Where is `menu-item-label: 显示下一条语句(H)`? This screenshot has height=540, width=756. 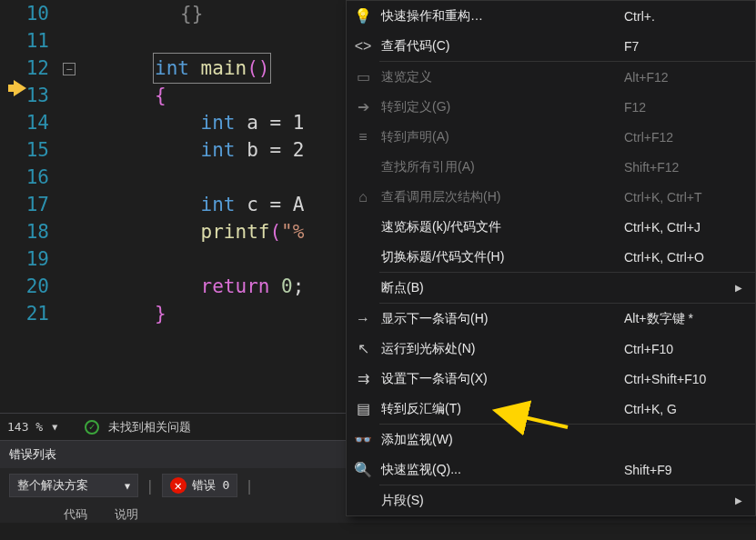
menu-item-label: 显示下一条语句(H) is located at coordinates (502, 319).